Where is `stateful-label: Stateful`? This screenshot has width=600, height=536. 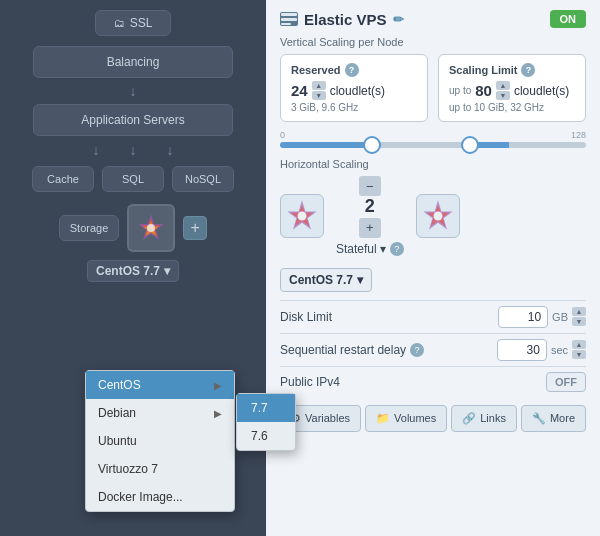
stateful-label: Stateful is located at coordinates (356, 249).